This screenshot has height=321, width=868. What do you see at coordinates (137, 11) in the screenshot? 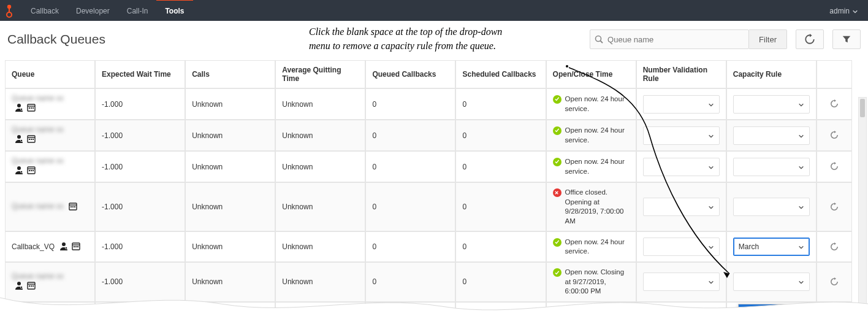
I see `nav-call-in: Call-In` at bounding box center [137, 11].